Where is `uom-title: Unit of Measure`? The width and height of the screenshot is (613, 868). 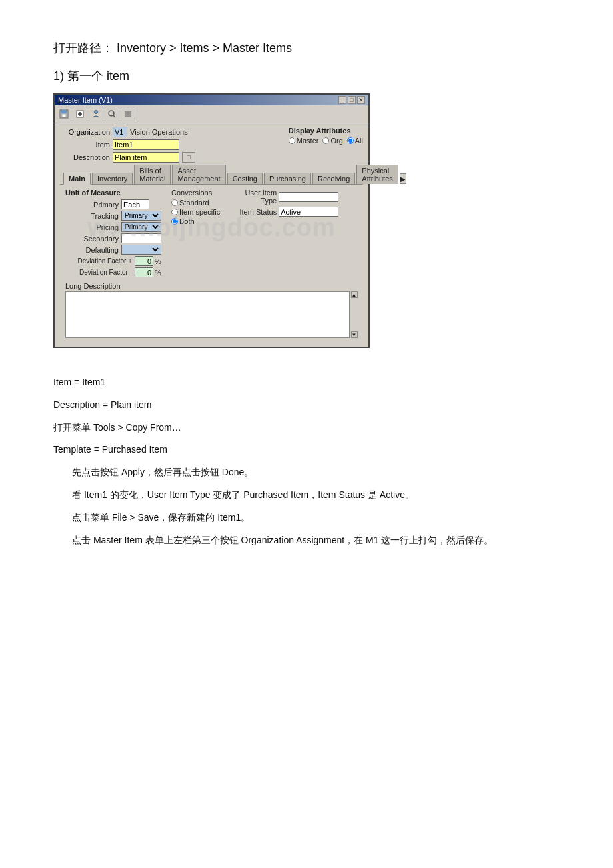
uom-title: Unit of Measure is located at coordinates (113, 193).